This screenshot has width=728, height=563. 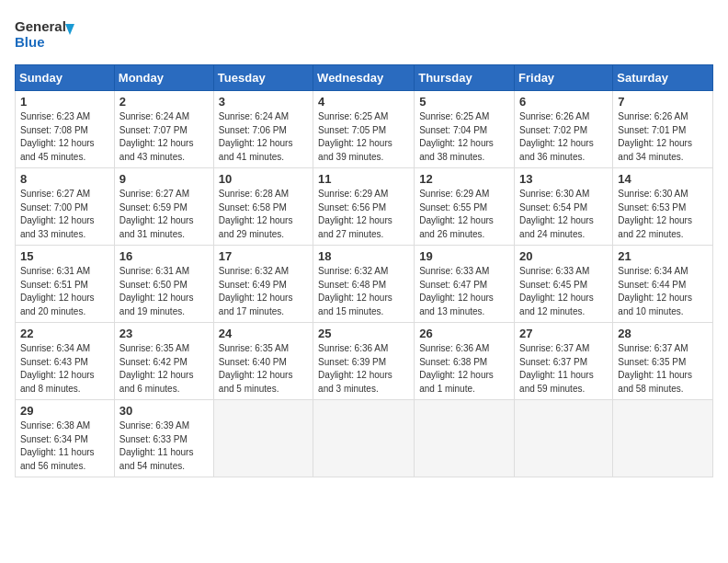 What do you see at coordinates (563, 101) in the screenshot?
I see `day-number: 6` at bounding box center [563, 101].